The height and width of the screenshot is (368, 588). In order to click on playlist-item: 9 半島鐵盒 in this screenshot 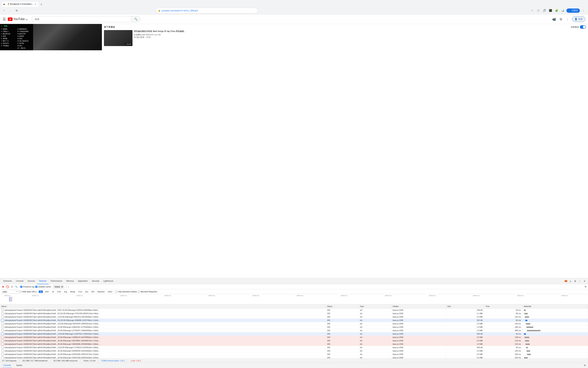, I will do `click(9, 46)`.